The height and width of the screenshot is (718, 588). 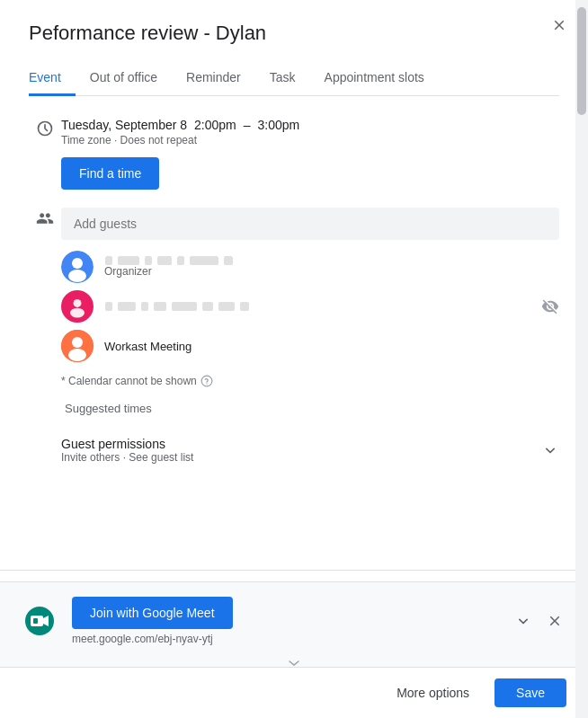 I want to click on modal-footer: More options Save, so click(x=294, y=692).